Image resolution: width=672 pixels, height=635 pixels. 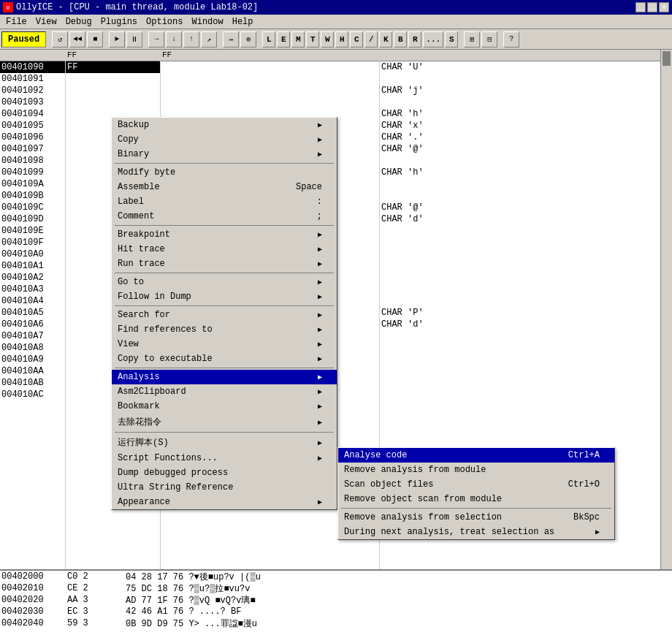 What do you see at coordinates (164, 22) in the screenshot?
I see `menu-item-options: Options` at bounding box center [164, 22].